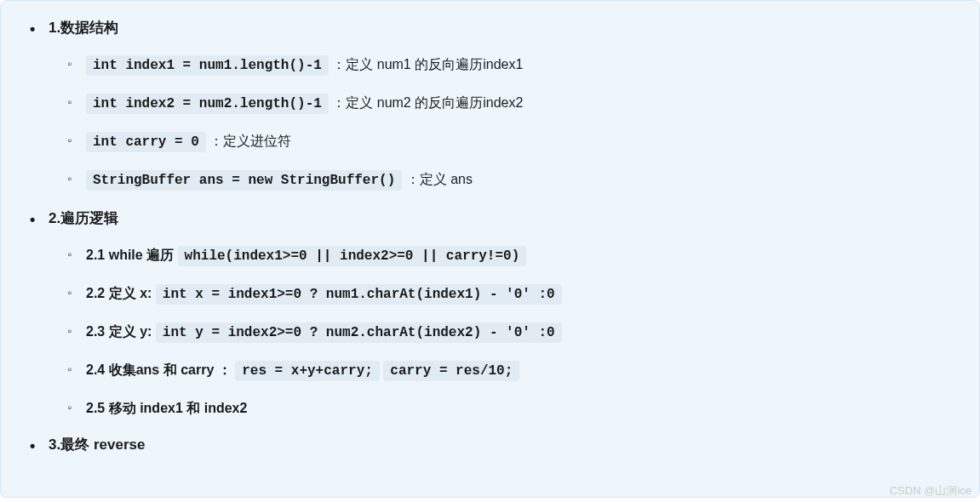  What do you see at coordinates (208, 104) in the screenshot?
I see `code-snippet: int index2 = num2.length()-1` at bounding box center [208, 104].